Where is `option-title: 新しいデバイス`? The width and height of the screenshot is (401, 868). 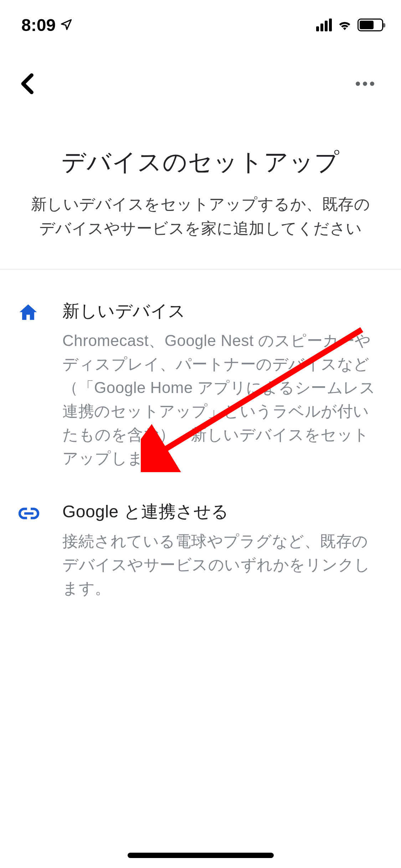
option-title: 新しいデバイス is located at coordinates (223, 311).